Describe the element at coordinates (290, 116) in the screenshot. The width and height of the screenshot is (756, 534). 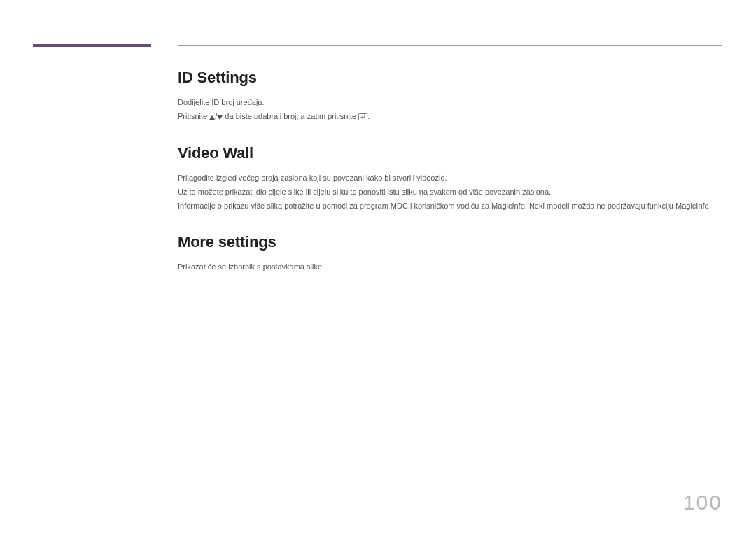
I see `text-fragment: da biste odabrali broj, a zatim pritisni…` at that location.